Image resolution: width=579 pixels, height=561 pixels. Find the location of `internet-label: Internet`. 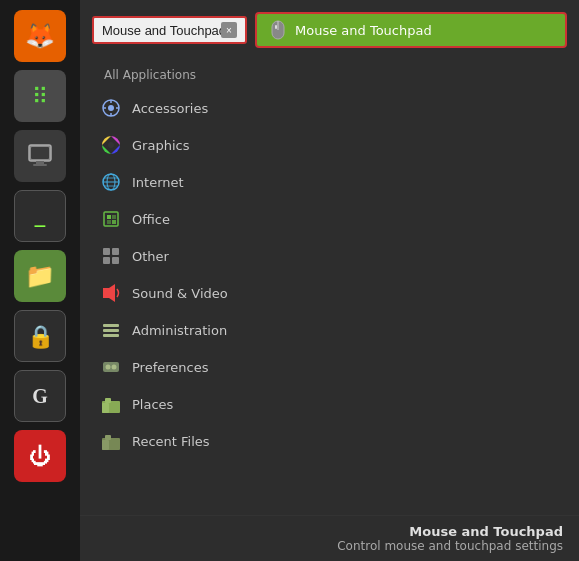

internet-label: Internet is located at coordinates (158, 182).